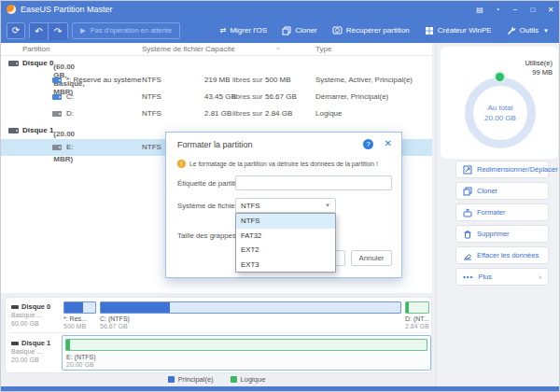 The height and width of the screenshot is (392, 560). What do you see at coordinates (70, 97) in the screenshot?
I see `partition-name: C:` at bounding box center [70, 97].